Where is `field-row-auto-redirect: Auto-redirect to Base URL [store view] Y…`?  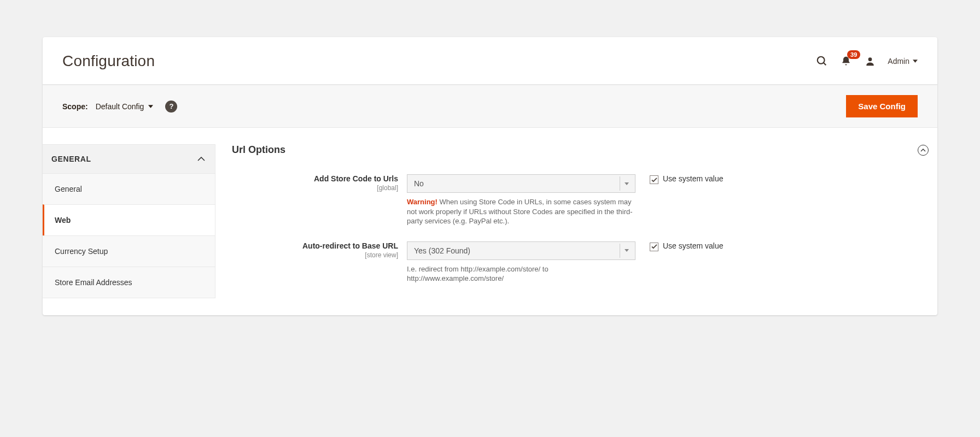
field-row-auto-redirect: Auto-redirect to Base URL [store view] Y… is located at coordinates (580, 262).